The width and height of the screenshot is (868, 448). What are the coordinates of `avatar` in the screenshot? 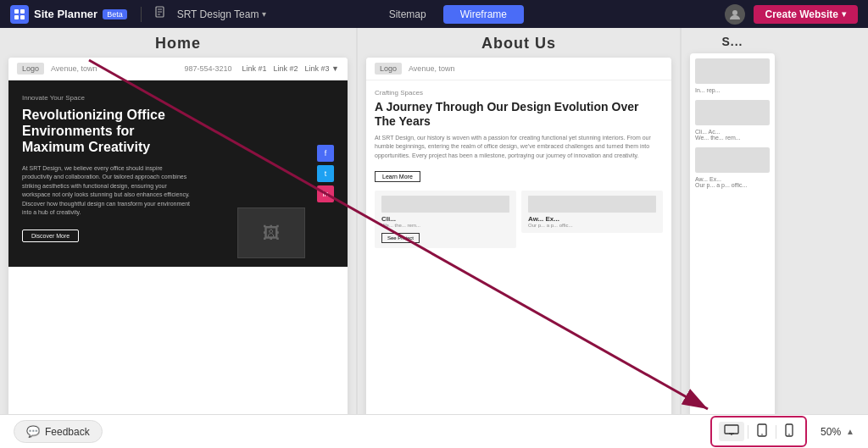 It's located at (735, 14).